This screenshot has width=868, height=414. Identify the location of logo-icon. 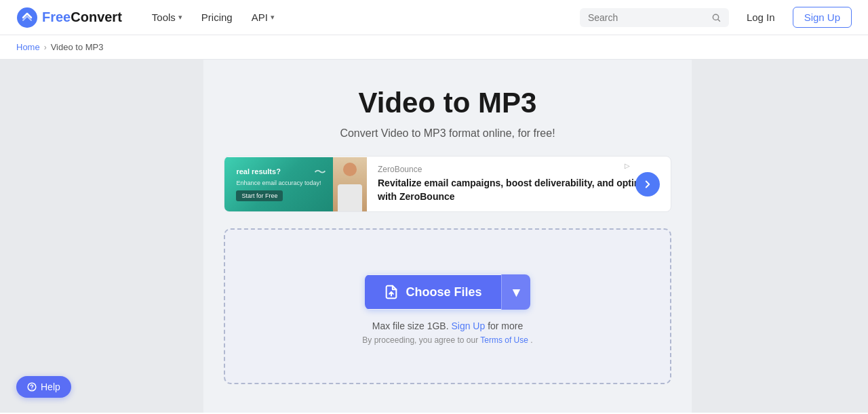
(27, 18).